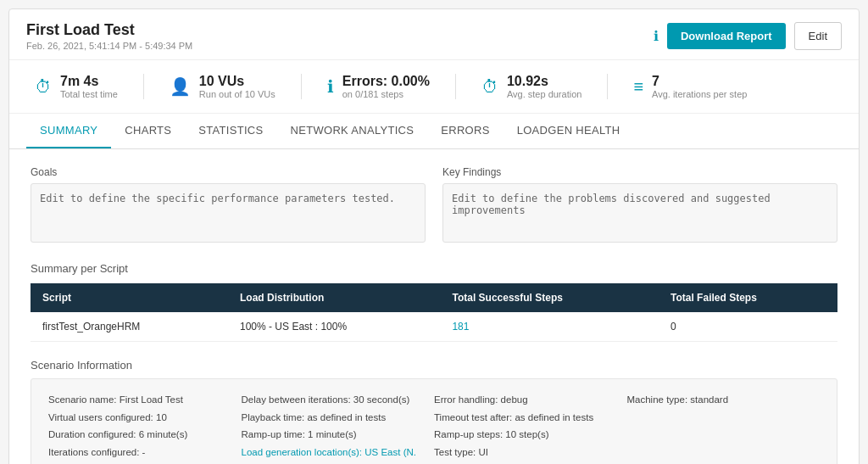 The width and height of the screenshot is (868, 464). Describe the element at coordinates (129, 327) in the screenshot. I see `cell-script: firstTest_OrangeHRM` at that location.